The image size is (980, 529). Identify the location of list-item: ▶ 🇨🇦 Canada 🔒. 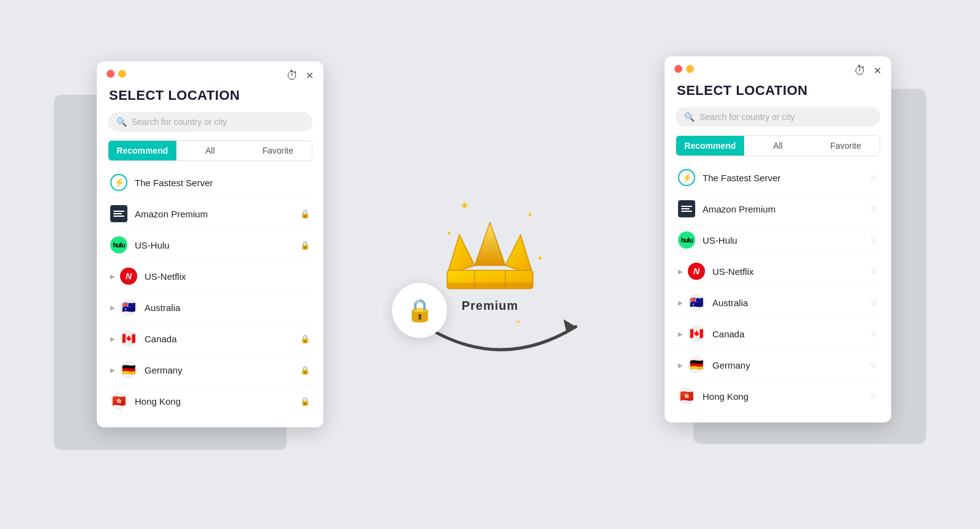
(210, 339).